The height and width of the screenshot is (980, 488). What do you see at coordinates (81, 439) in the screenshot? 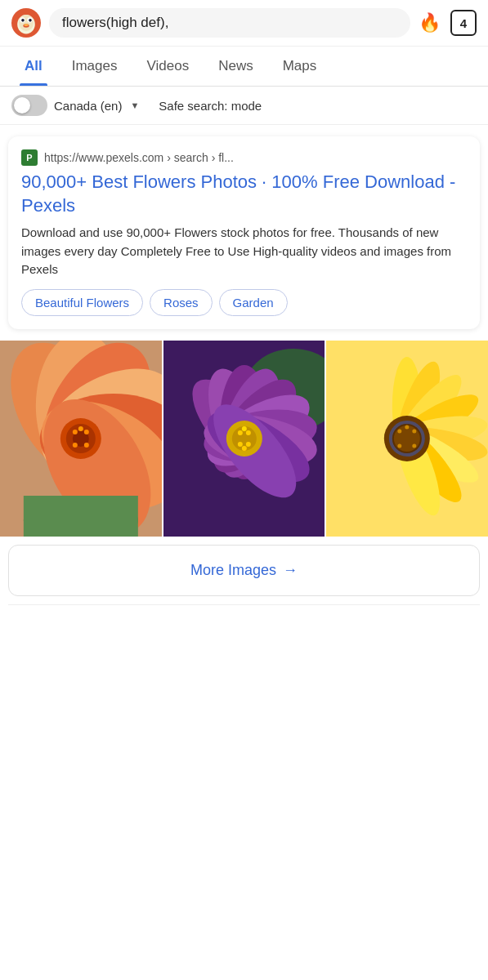
I see `image-cell-orange` at bounding box center [81, 439].